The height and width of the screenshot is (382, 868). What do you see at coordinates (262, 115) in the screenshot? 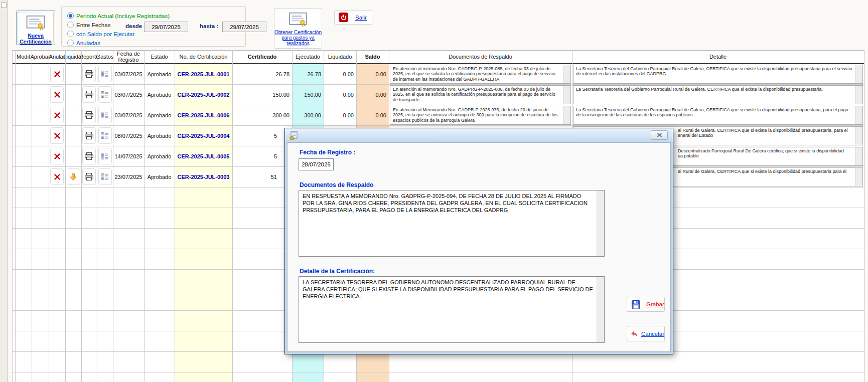
I see `certificado-cell: 300.00` at bounding box center [262, 115].